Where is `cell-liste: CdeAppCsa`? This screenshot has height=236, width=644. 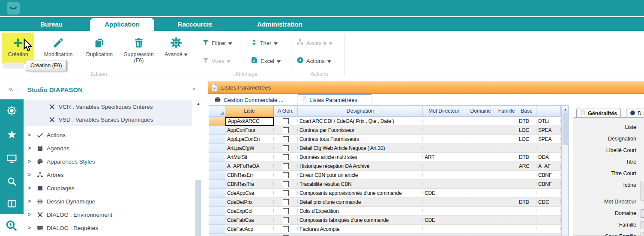
cell-liste: CdeAppCsa is located at coordinates (249, 194).